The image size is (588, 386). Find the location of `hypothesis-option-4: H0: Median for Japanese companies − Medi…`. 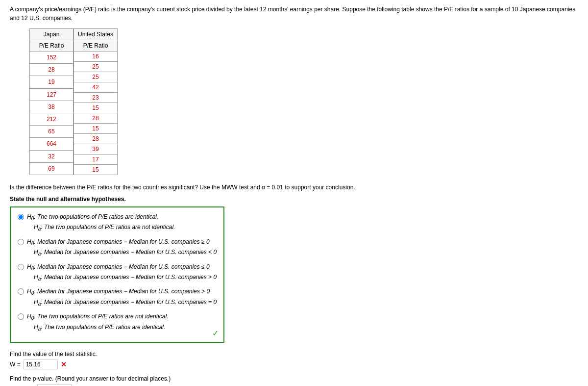

hypothesis-option-4: H0: Median for Japanese companies − Medi… is located at coordinates (117, 297).